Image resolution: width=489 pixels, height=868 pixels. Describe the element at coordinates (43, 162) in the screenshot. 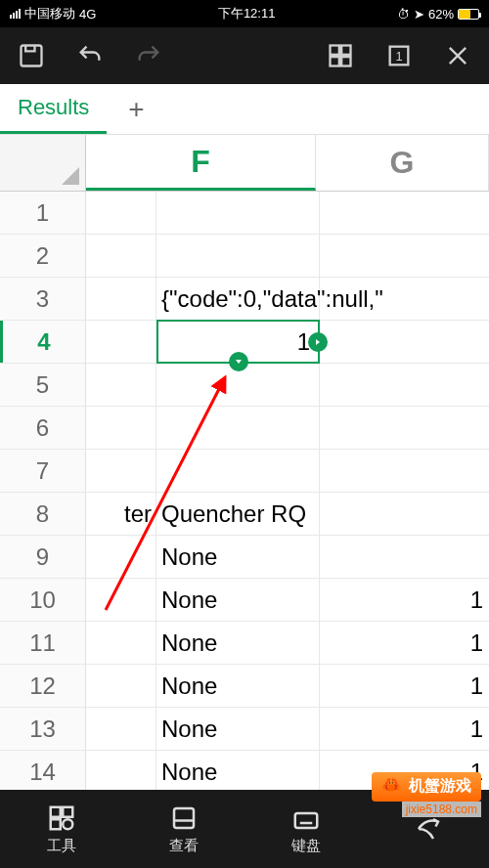

I see `select-all-corner` at that location.